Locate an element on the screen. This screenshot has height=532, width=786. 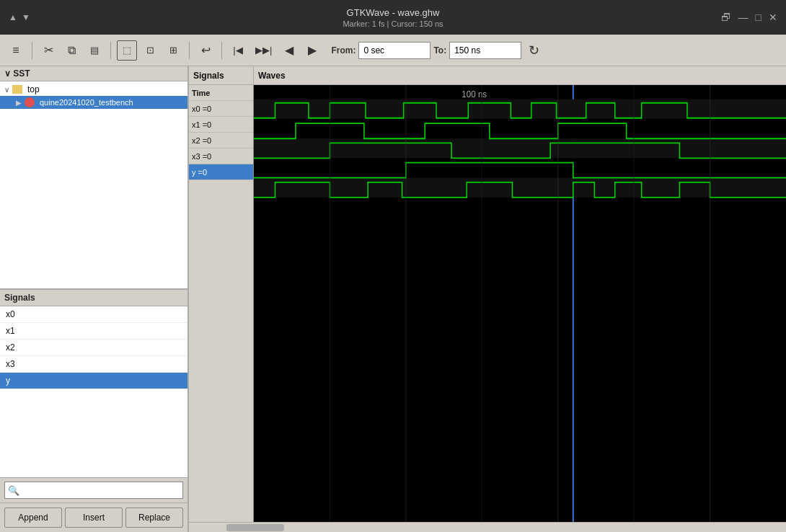
restore-button: 🗗 is located at coordinates (726, 17).